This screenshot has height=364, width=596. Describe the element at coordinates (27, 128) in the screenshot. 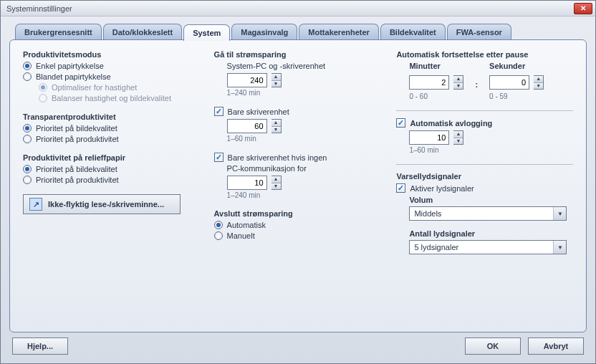

I see `radio-trans-quality` at that location.